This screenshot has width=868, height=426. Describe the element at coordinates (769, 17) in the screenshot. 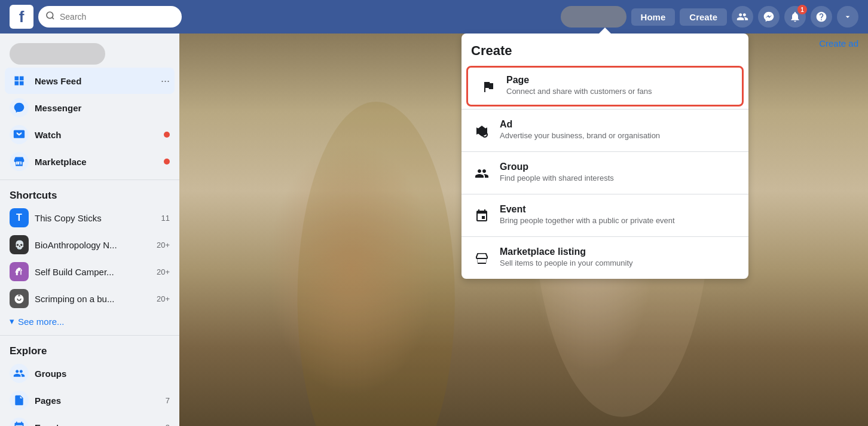

I see `messenger-icon-button` at that location.